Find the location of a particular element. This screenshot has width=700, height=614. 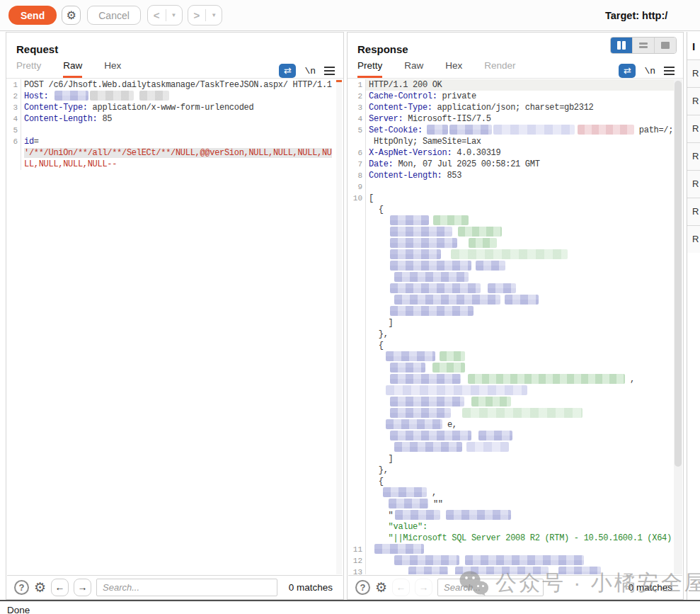

layout-single-button is located at coordinates (665, 45).